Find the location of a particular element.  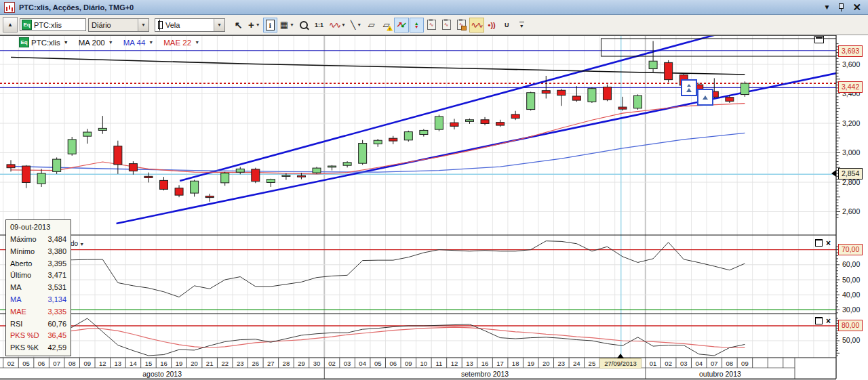

title-bar: PTC:xlis, Acções, Diário, TMG+0 ▼ ✕ is located at coordinates (434, 7).